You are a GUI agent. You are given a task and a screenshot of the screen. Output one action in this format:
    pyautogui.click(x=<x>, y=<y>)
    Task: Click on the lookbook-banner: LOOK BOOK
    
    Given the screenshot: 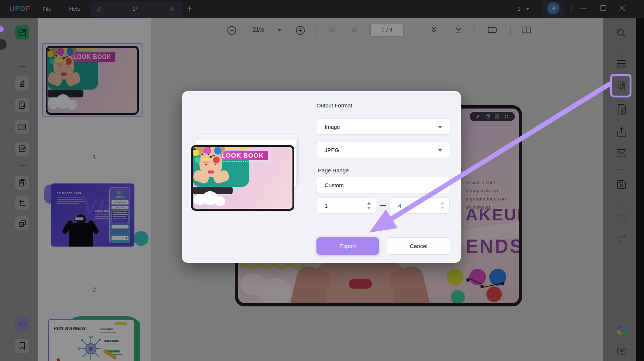 What is the action you would take?
    pyautogui.click(x=243, y=156)
    